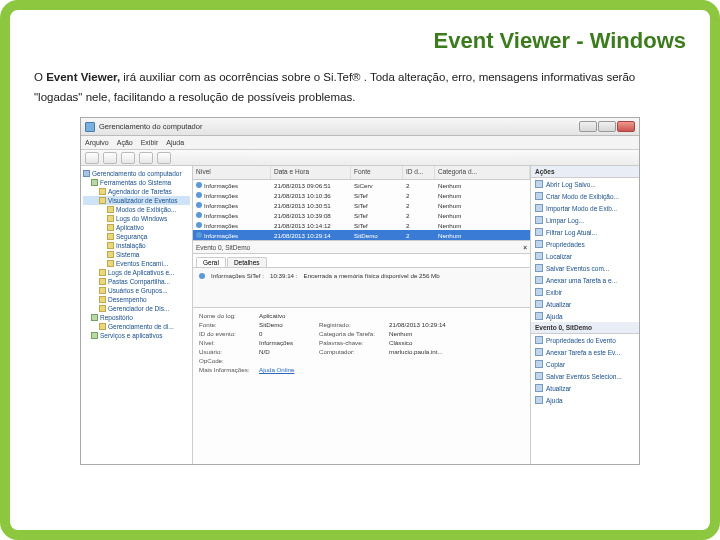  I want to click on tree-item: Usuários e Grupos..., so click(136, 290).